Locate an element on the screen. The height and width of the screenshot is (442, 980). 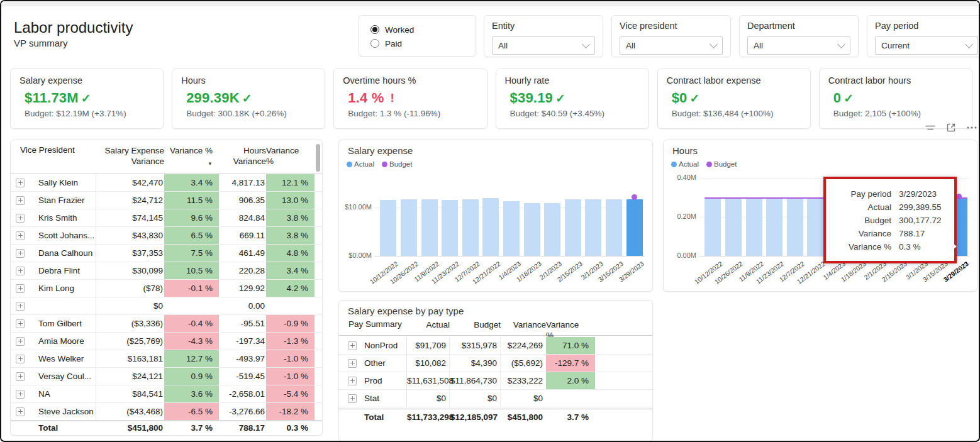
salary-variance-pct-cell: -0.4 % is located at coordinates (191, 323).